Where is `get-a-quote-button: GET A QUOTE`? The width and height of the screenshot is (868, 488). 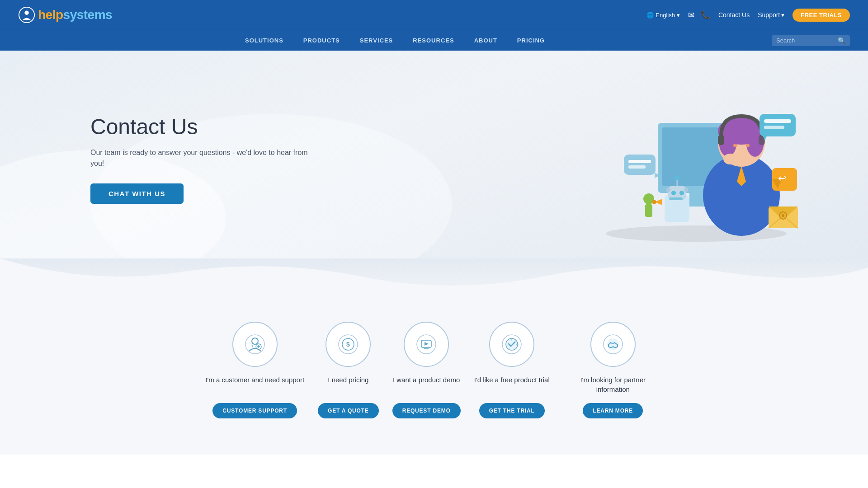
get-a-quote-button: GET A QUOTE is located at coordinates (348, 411).